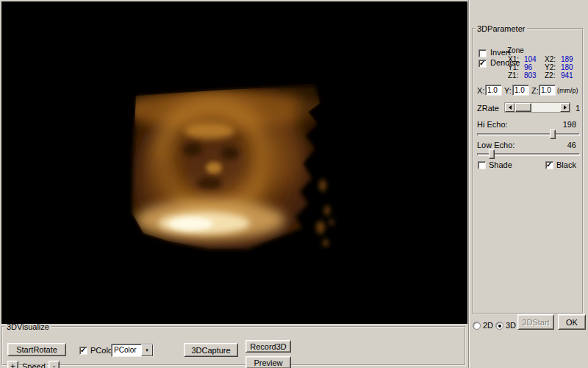 The width and height of the screenshot is (588, 368). I want to click on zone-label: Z1:, so click(516, 75).